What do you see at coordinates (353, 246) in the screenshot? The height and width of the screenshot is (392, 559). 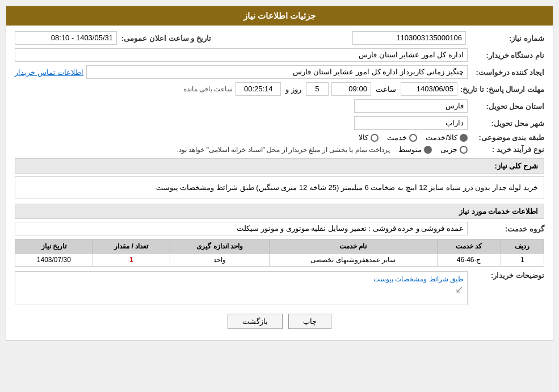 I see `col-service-name: نام خدمت` at bounding box center [353, 246].